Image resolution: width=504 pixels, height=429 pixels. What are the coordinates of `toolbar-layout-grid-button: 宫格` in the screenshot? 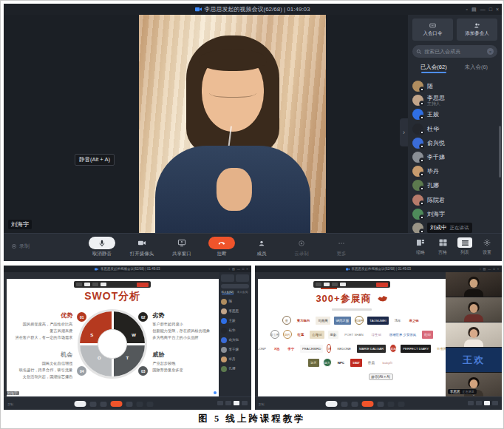 It's located at (443, 247).